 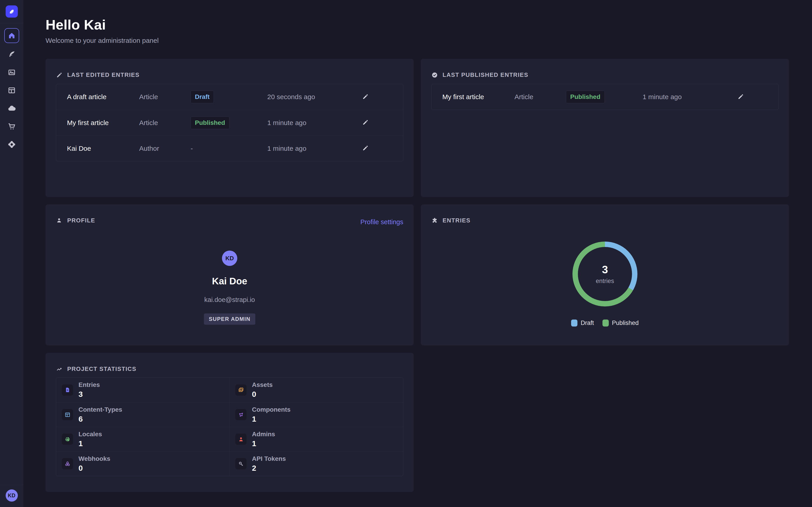 I want to click on card-header: LAST PUBLISHED ENTRIES, so click(x=605, y=75).